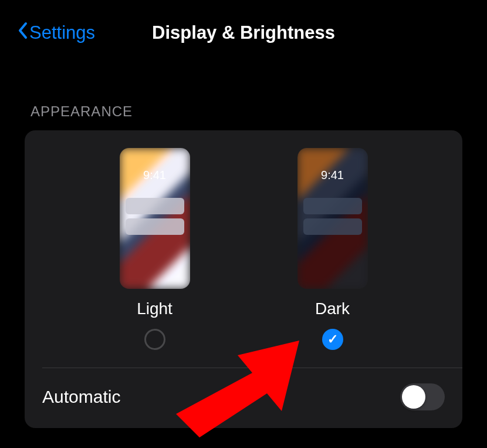 This screenshot has height=448, width=487. I want to click on dark-preview: 9:41, so click(333, 218).